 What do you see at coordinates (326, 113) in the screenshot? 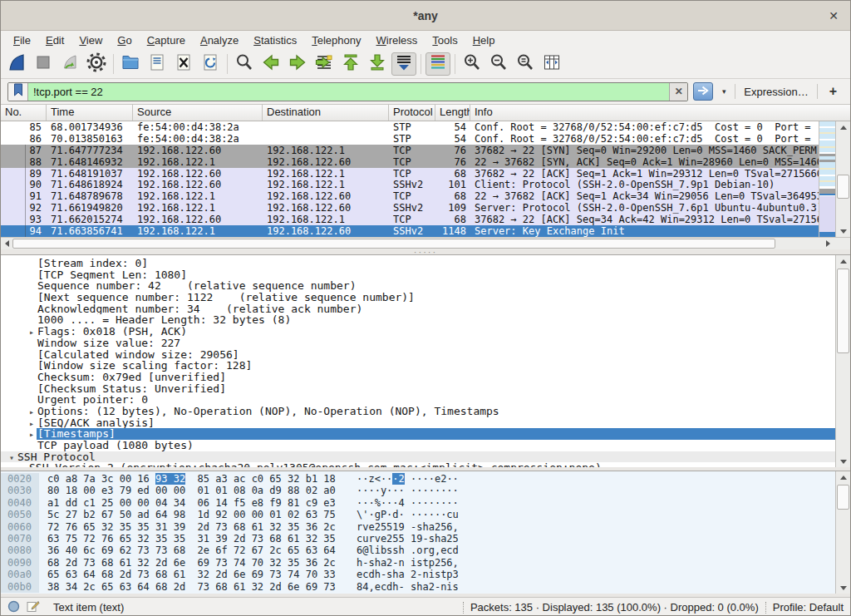
I see `column-header: Destination` at bounding box center [326, 113].